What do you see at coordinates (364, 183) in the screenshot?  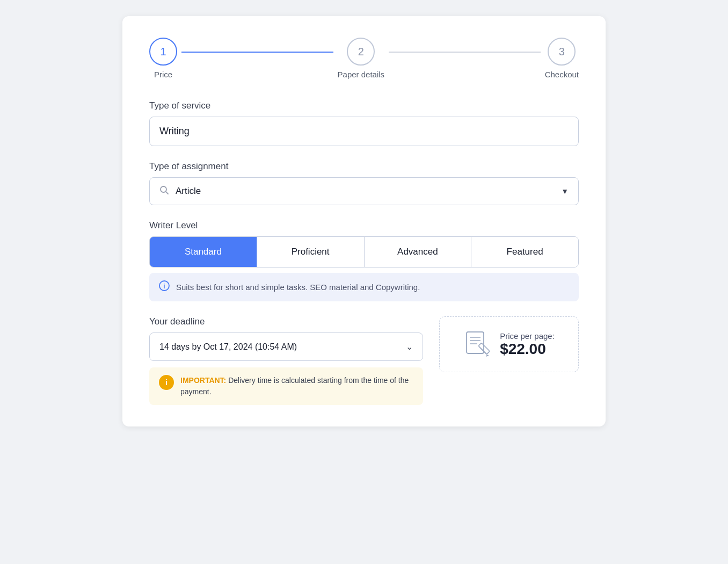 I see `assignment-section: Type of assignment Article ▼` at bounding box center [364, 183].